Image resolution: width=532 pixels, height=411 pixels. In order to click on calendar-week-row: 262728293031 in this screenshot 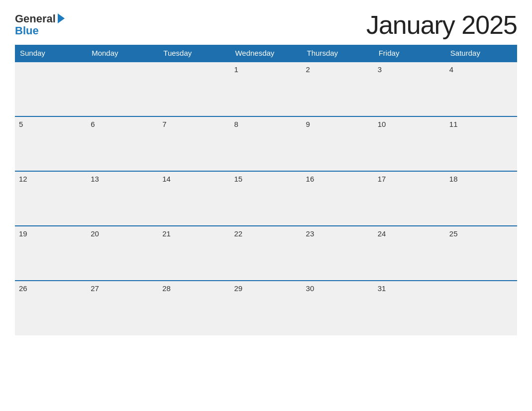, I will do `click(266, 308)`.